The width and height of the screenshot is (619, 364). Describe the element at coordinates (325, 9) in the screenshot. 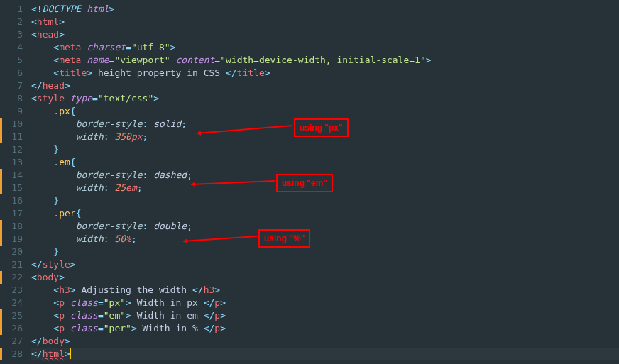

I see `code-line: <!DOCTYPE html>` at that location.